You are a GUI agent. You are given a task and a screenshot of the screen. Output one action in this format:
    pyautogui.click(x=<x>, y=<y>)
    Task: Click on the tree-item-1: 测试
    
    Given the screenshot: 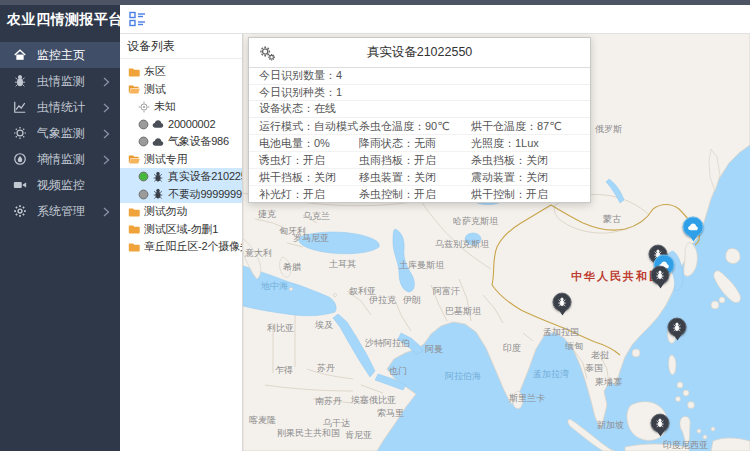 What is the action you would take?
    pyautogui.click(x=181, y=90)
    